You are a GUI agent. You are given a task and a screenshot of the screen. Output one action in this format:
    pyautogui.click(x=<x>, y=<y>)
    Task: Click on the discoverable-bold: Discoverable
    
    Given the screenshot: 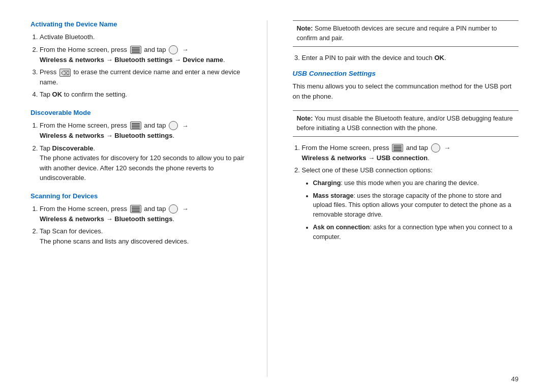 What is the action you would take?
    pyautogui.click(x=73, y=148)
    